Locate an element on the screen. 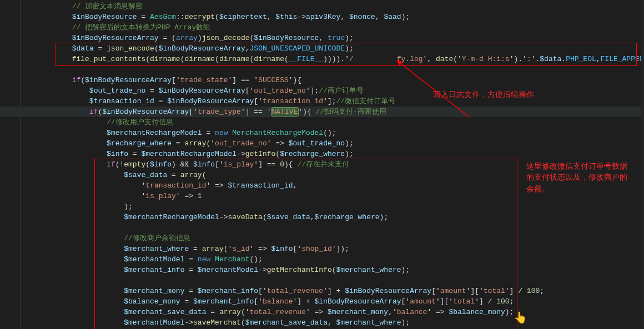  code-line: // 加密文本消息解密 is located at coordinates (332, 7).